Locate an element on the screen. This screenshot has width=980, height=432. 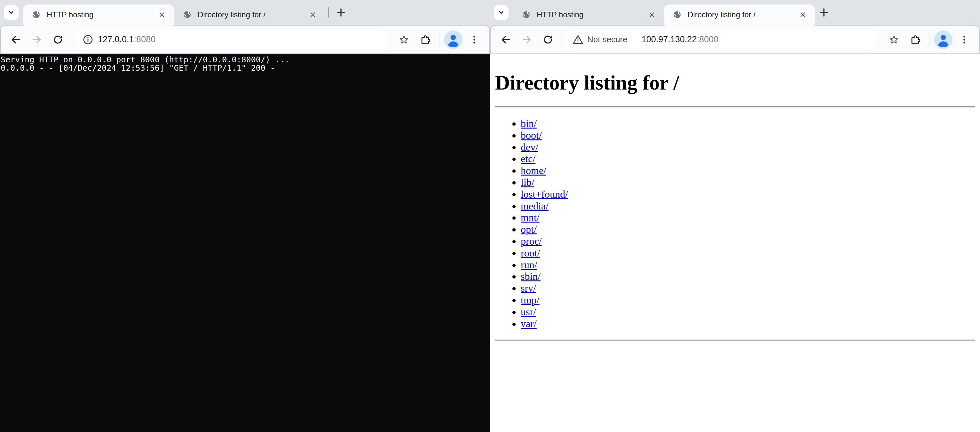
list-item: bin/ is located at coordinates (748, 124).